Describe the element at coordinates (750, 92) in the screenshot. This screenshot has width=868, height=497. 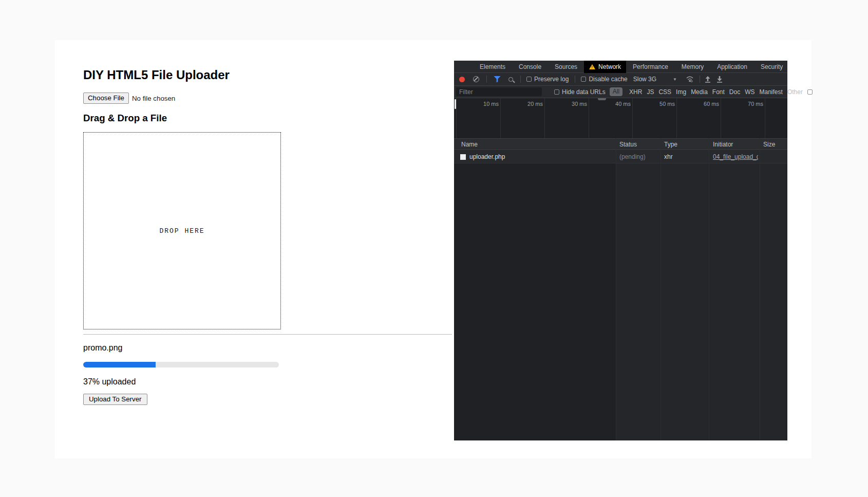
I see `filter-ws: WS` at that location.